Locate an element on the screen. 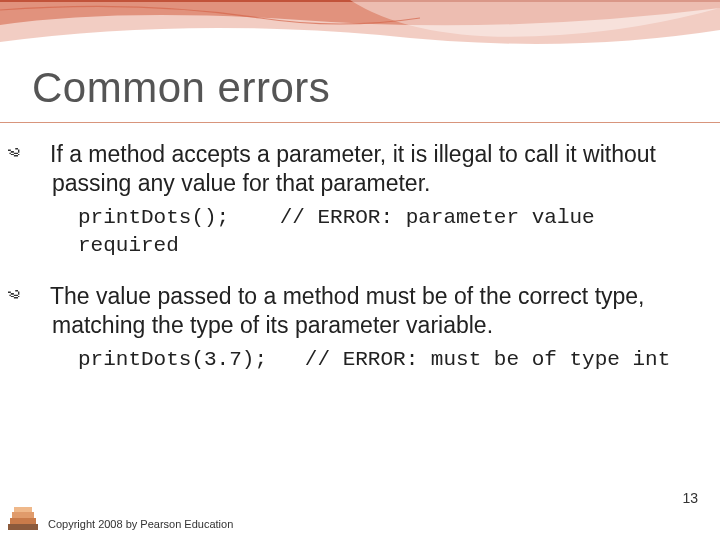 Image resolution: width=720 pixels, height=540 pixels. book-stack-icon is located at coordinates (24, 519).